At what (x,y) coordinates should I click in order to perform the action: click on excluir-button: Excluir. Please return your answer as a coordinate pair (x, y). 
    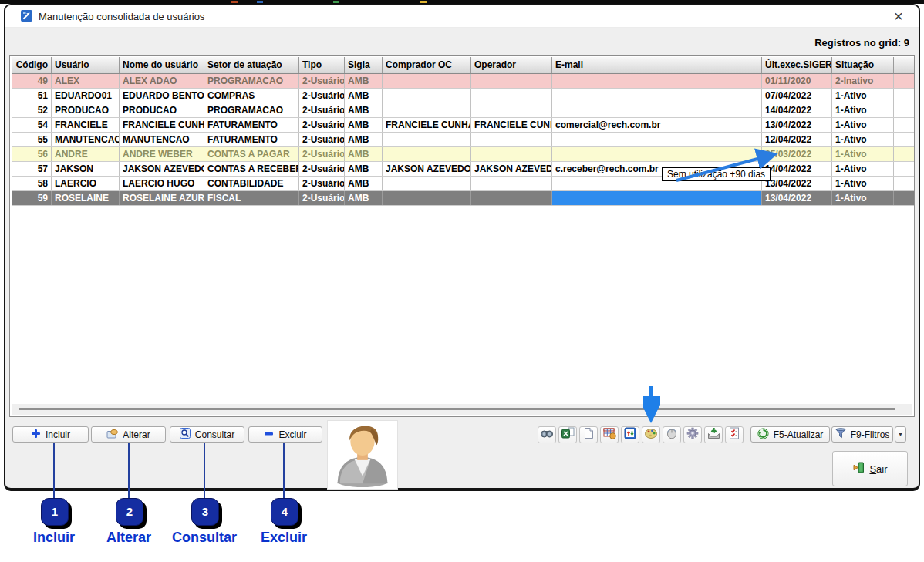
    Looking at the image, I should click on (285, 435).